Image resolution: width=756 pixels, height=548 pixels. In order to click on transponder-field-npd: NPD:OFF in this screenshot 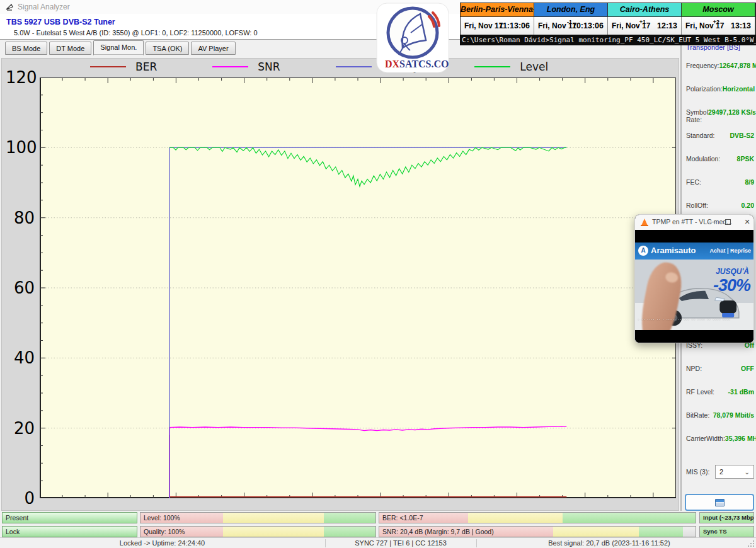, I will do `click(720, 369)`.